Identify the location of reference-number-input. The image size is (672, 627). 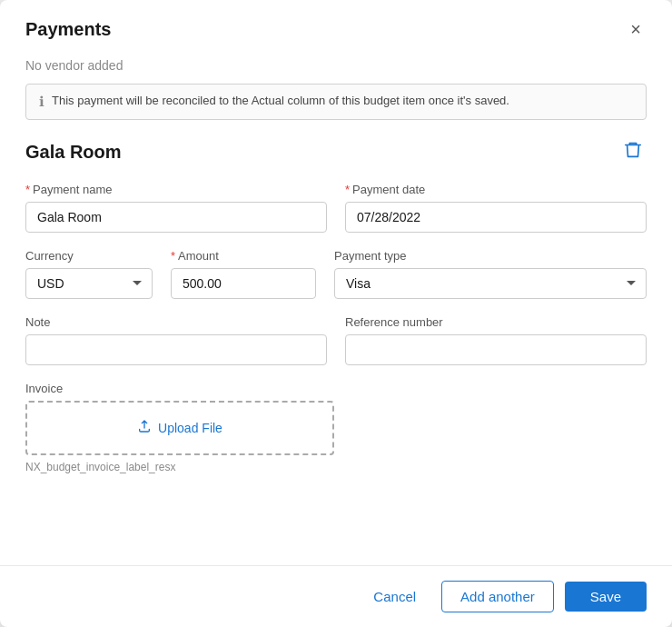
(496, 350).